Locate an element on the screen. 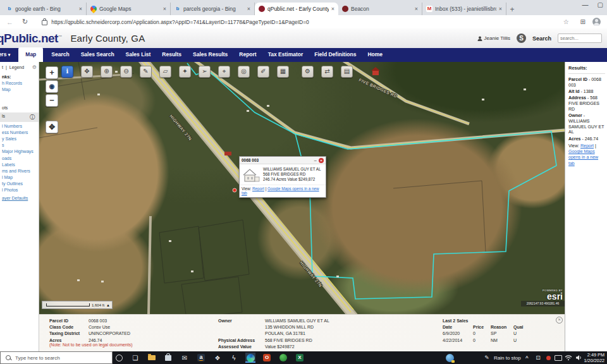  tab-gmail-inbox: M Inbox (533) - jeanietillisbroker@ × is located at coordinates (464, 9).